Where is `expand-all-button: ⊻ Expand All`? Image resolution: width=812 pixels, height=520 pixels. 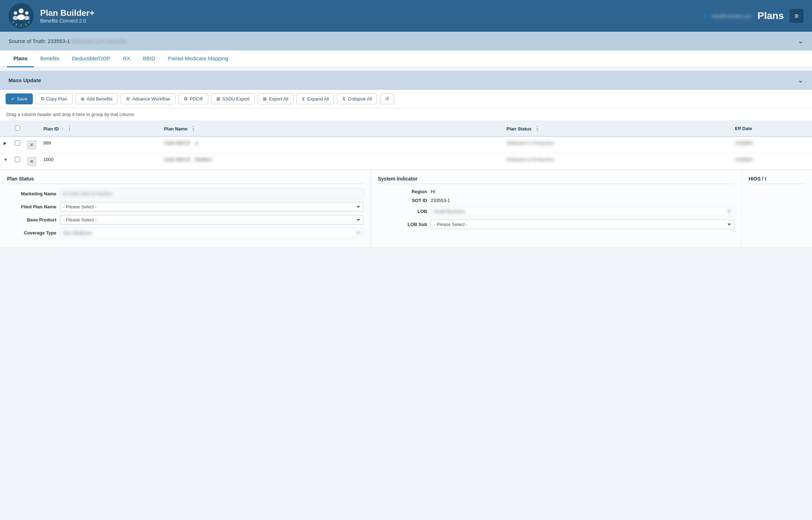
expand-all-button: ⊻ Expand All is located at coordinates (315, 99).